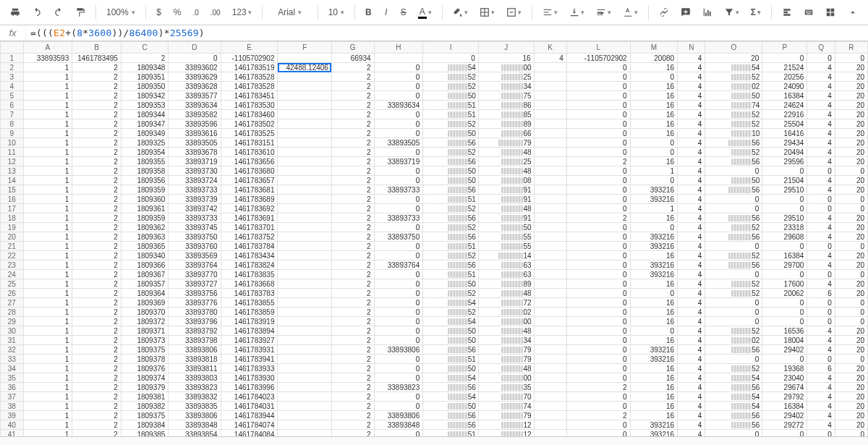  I want to click on cell-O1: 20, so click(733, 58).